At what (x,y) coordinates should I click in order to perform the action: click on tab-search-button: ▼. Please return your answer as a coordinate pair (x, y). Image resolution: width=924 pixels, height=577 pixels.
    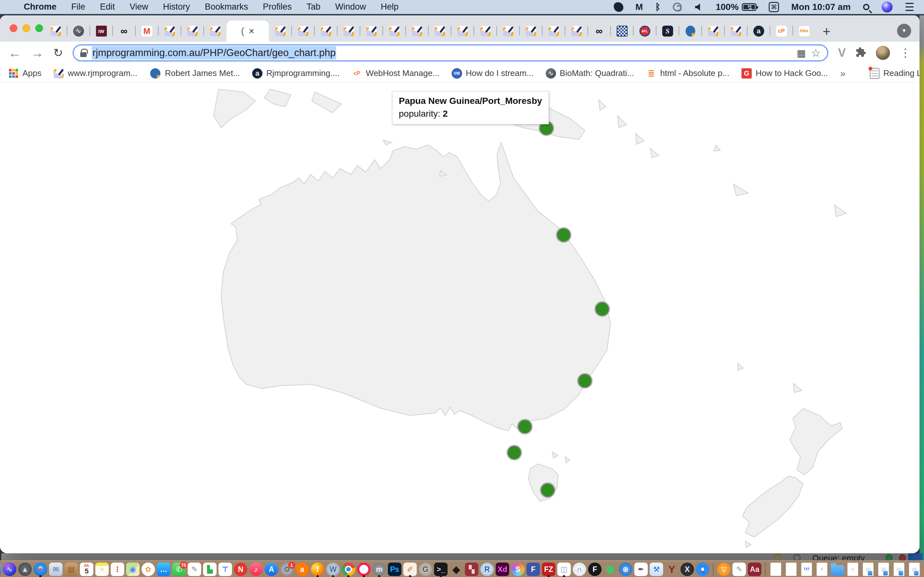
    Looking at the image, I should click on (904, 31).